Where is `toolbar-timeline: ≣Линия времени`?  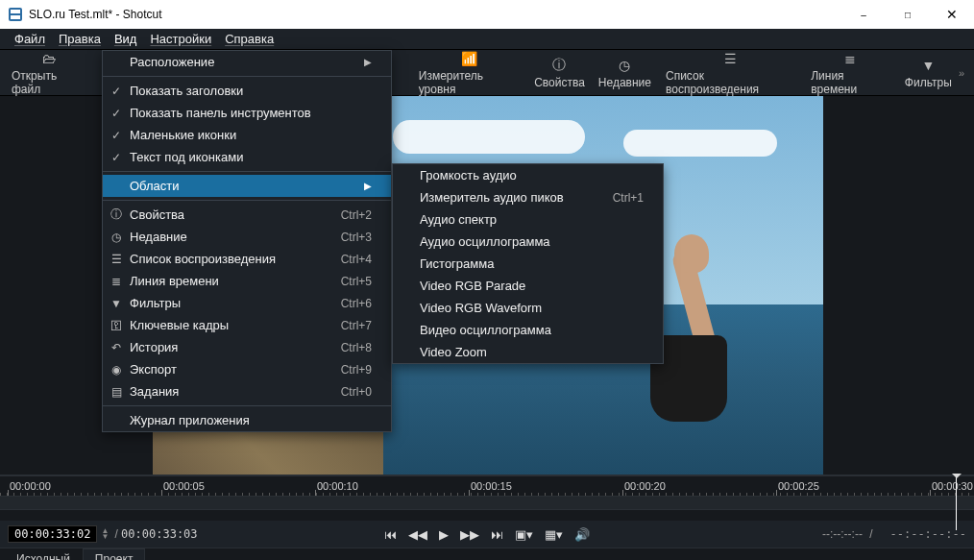
toolbar-timeline: ≣Линия времени is located at coordinates (851, 73).